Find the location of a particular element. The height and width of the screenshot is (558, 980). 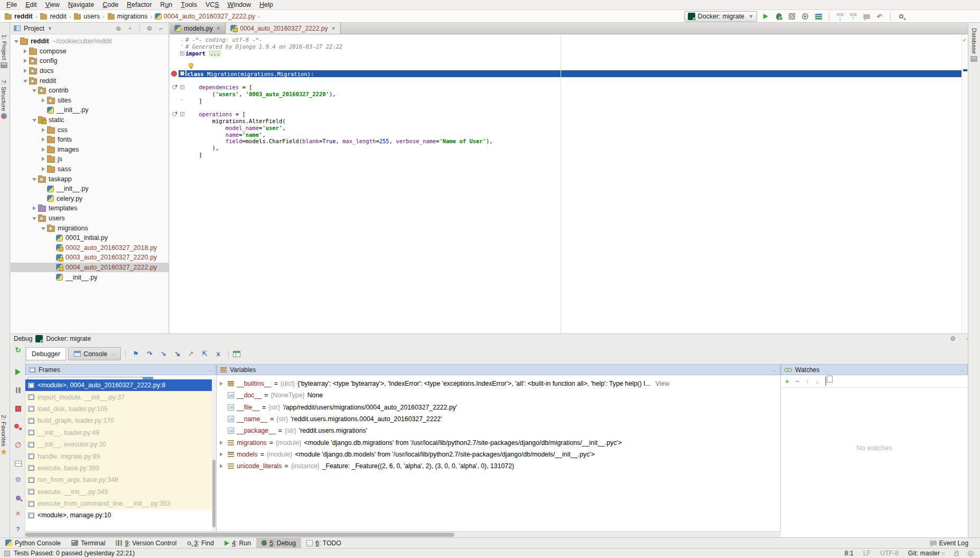

run-icon is located at coordinates (766, 16).